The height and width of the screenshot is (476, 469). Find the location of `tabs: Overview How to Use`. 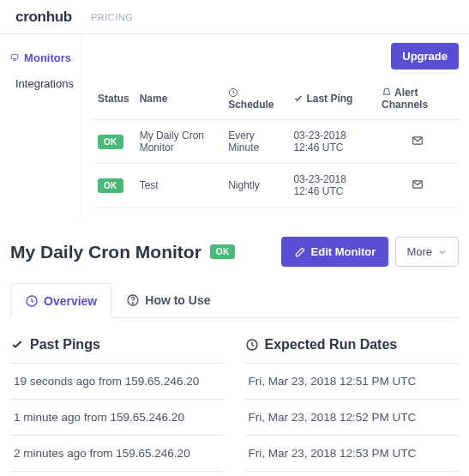

tabs: Overview How to Use is located at coordinates (235, 300).